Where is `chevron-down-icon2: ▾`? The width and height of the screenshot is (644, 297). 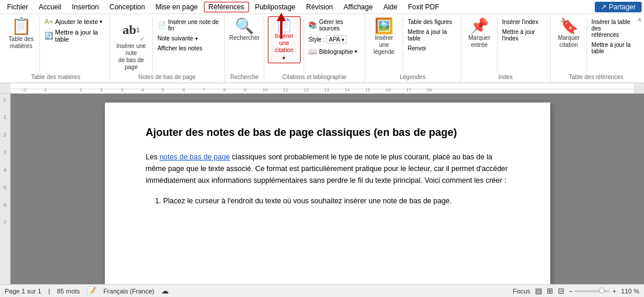 chevron-down-icon2: ▾ is located at coordinates (197, 39).